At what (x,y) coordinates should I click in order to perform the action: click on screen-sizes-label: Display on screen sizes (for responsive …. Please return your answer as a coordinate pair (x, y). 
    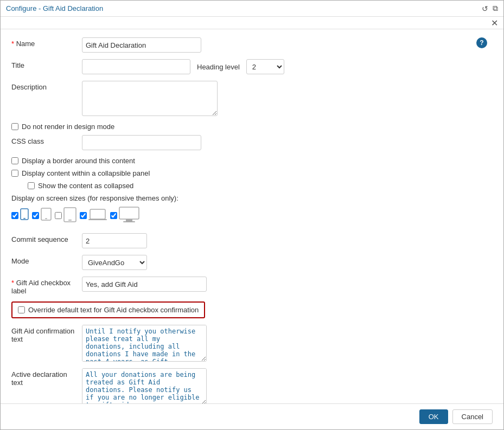
    Looking at the image, I should click on (252, 198).